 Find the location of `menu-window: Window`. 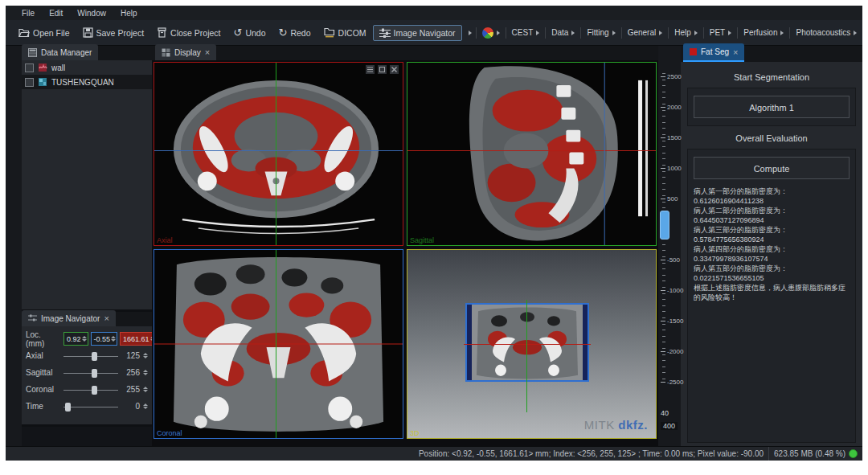

menu-window: Window is located at coordinates (92, 13).